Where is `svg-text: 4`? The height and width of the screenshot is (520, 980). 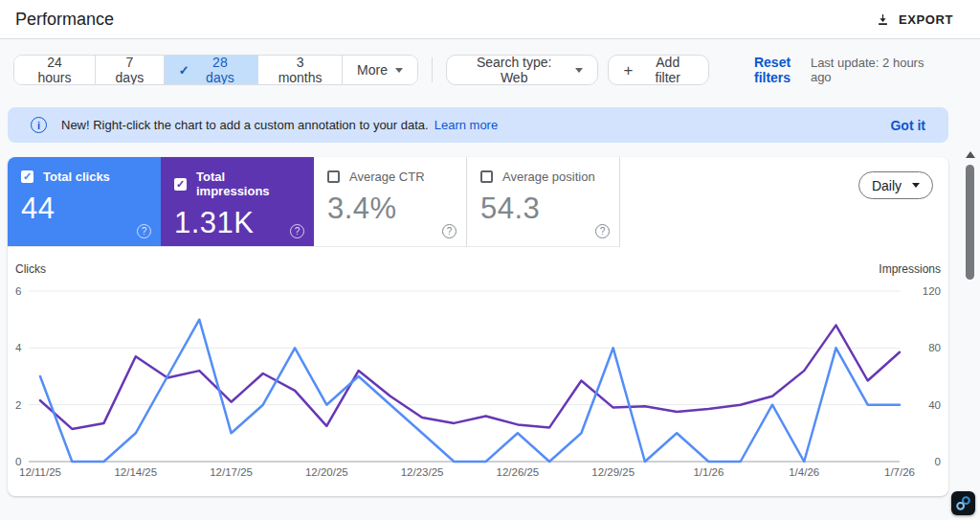
svg-text: 4 is located at coordinates (19, 348).